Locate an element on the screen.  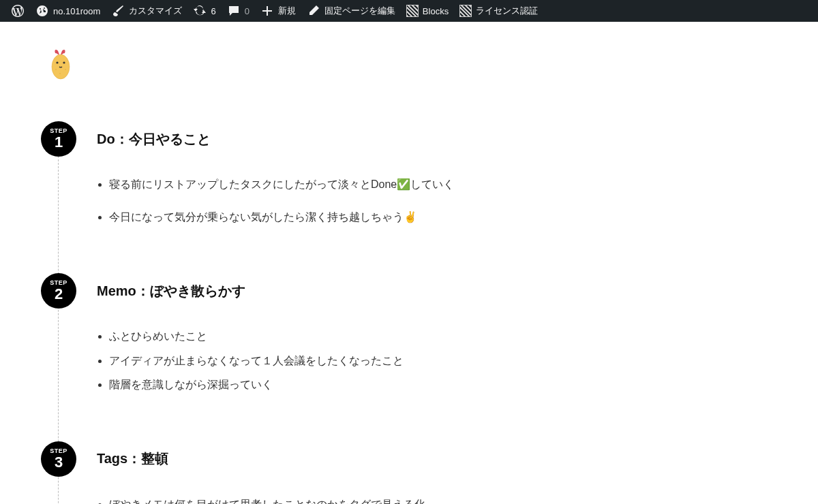
list-item: ふとひらめいたこと is located at coordinates (443, 336).